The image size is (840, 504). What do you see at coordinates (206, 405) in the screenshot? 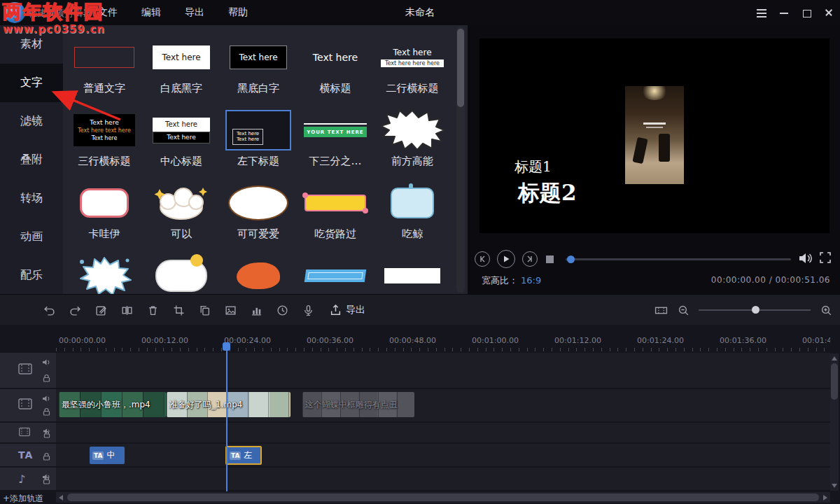
I see `clip-name: 准备好了吗_1.mp4` at bounding box center [206, 405].